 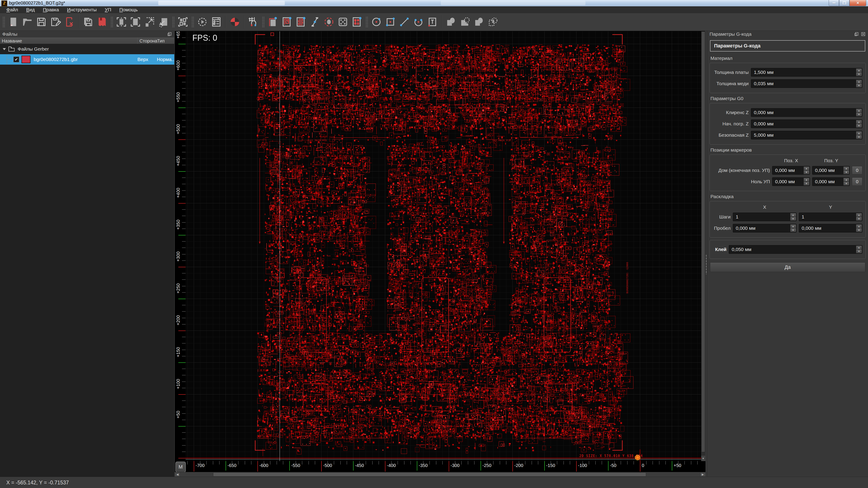 I want to click on close-file-button, so click(x=69, y=22).